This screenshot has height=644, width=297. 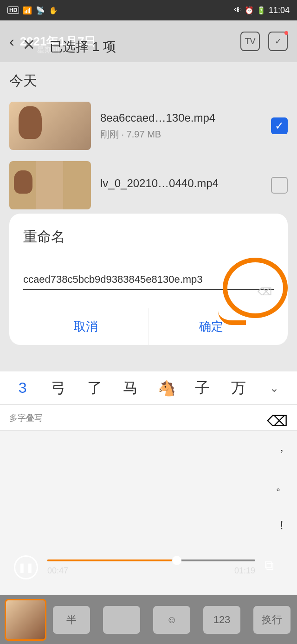 I want to click on candidate: 🐴, so click(x=167, y=388).